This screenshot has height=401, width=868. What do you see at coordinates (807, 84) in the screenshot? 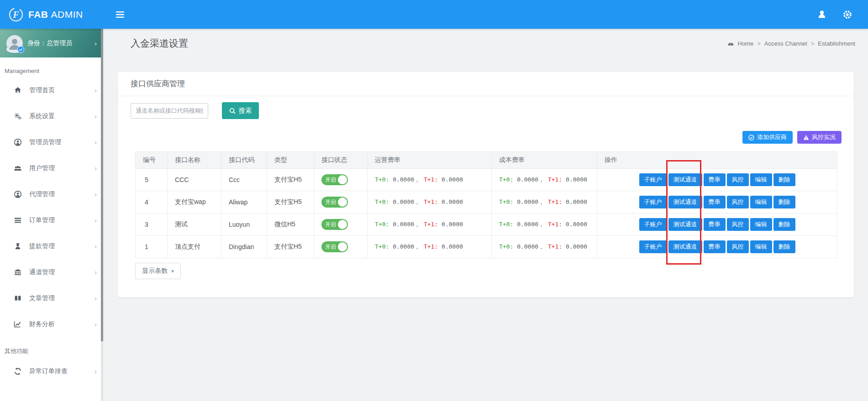
I see `expand-icon` at bounding box center [807, 84].